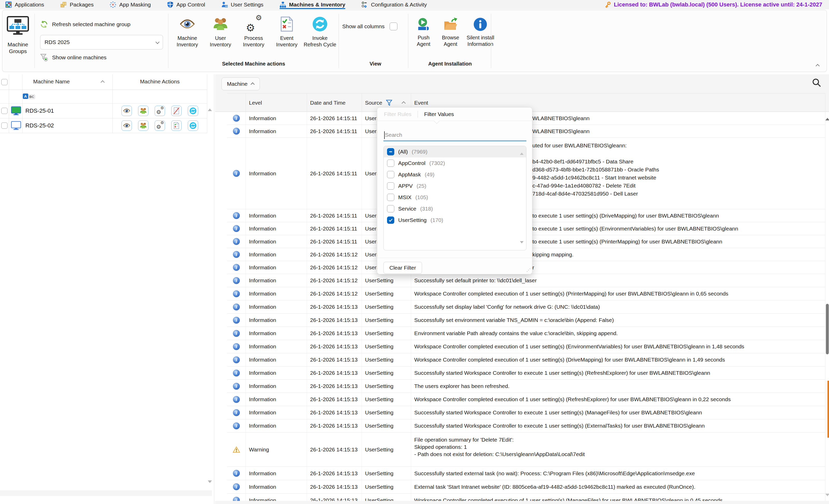  I want to click on machine-groups-button: MachineGroups, so click(18, 40).